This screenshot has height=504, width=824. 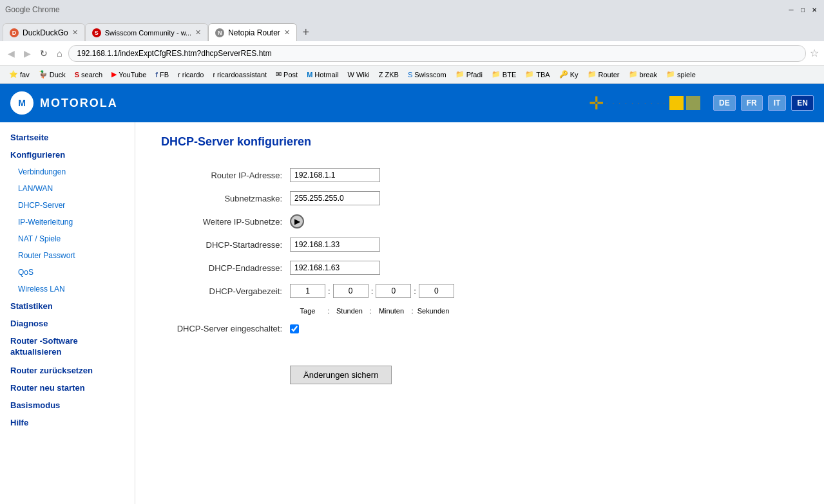 I want to click on dhcp-time-minutes-input, so click(x=393, y=291).